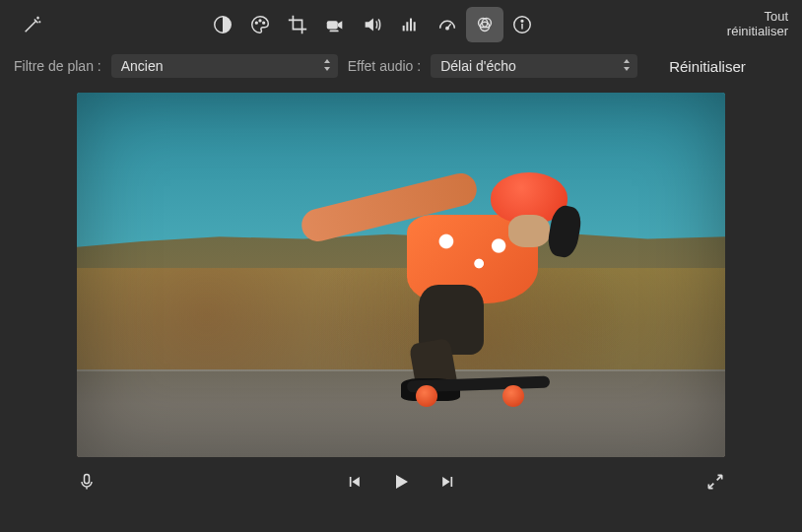  Describe the element at coordinates (372, 25) in the screenshot. I see `tool-row` at that location.